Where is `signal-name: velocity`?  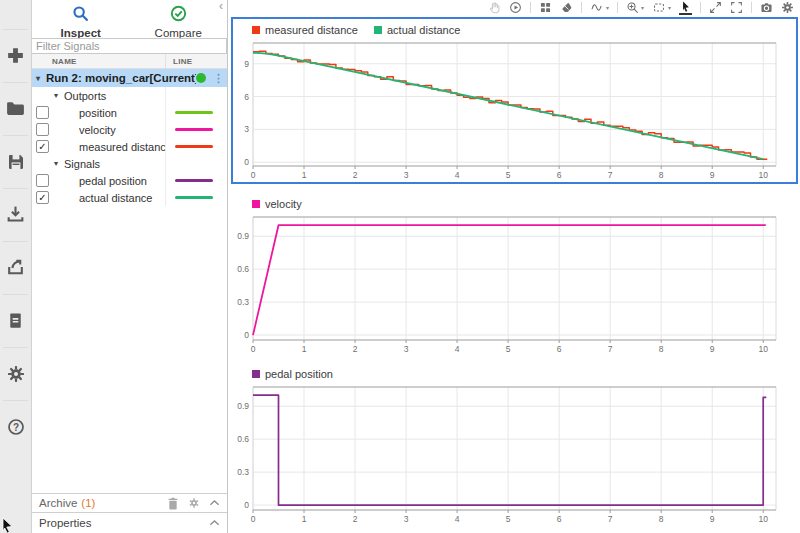
signal-name: velocity is located at coordinates (122, 130).